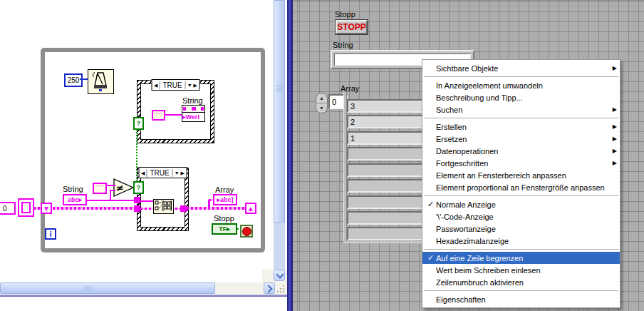 This screenshot has width=644, height=311. What do you see at coordinates (522, 98) in the screenshot?
I see `menu-item-label: Beschreibung und Tipp...` at bounding box center [522, 98].